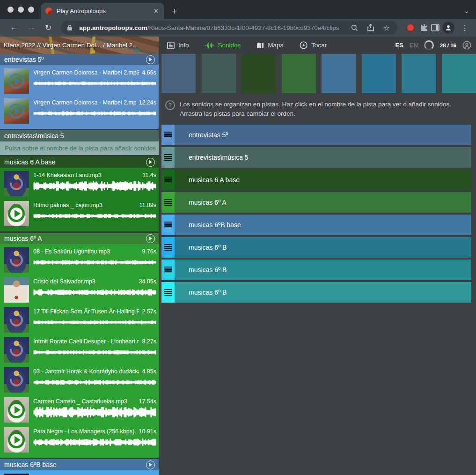 The image size is (476, 475). I want to click on tab-mapa: Mapa, so click(270, 45).